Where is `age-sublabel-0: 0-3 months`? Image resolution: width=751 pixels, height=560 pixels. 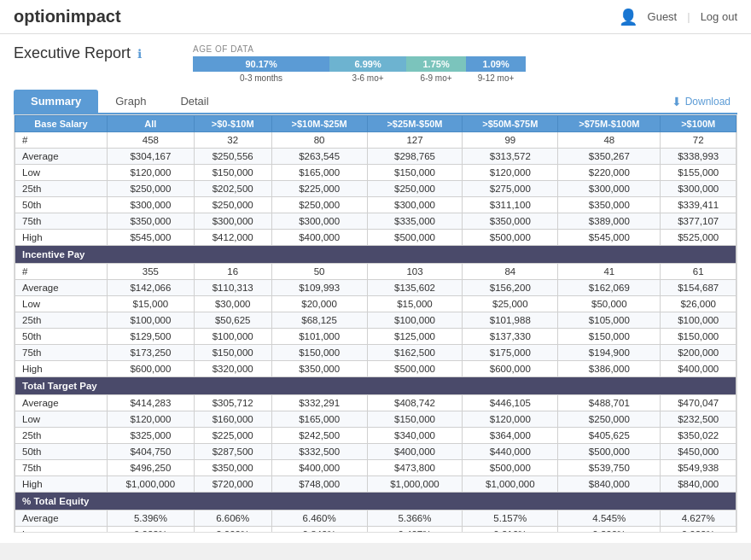
age-sublabel-0: 0-3 months is located at coordinates (261, 77).